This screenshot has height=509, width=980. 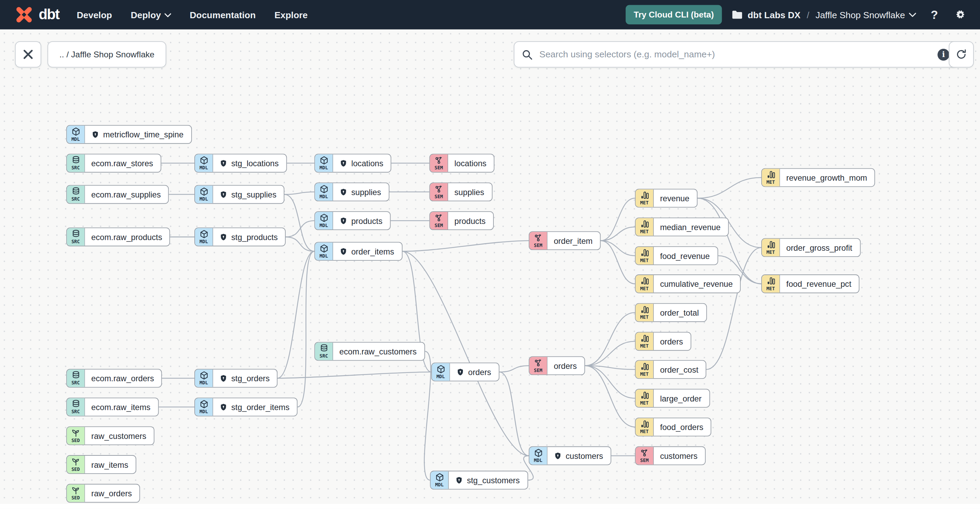 What do you see at coordinates (961, 14) in the screenshot?
I see `gear-icon` at bounding box center [961, 14].